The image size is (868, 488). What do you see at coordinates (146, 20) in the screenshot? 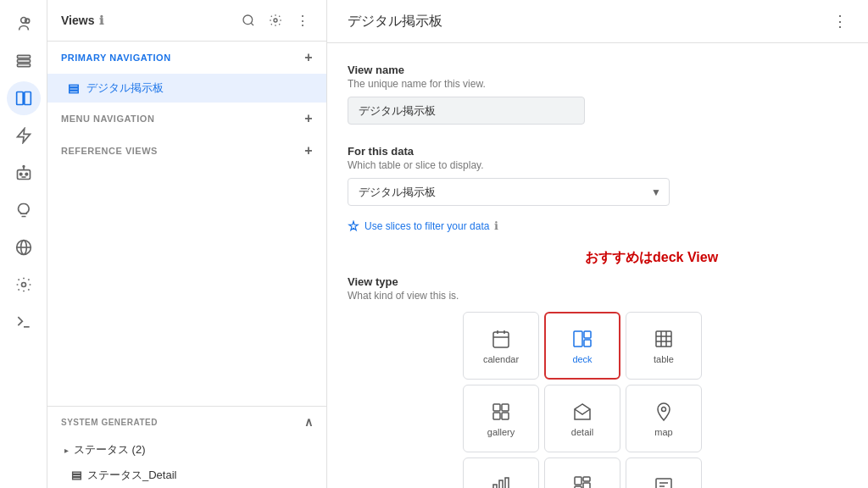
I see `views-panel-title: Views ℹ` at bounding box center [146, 20].